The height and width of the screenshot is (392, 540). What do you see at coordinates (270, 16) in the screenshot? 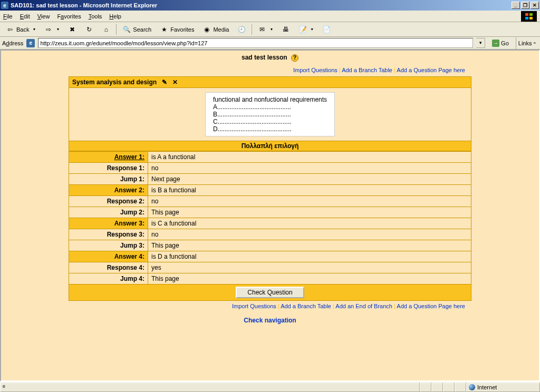
I see `menu-bar: File Edit View Favorites Tools Help` at bounding box center [270, 16].